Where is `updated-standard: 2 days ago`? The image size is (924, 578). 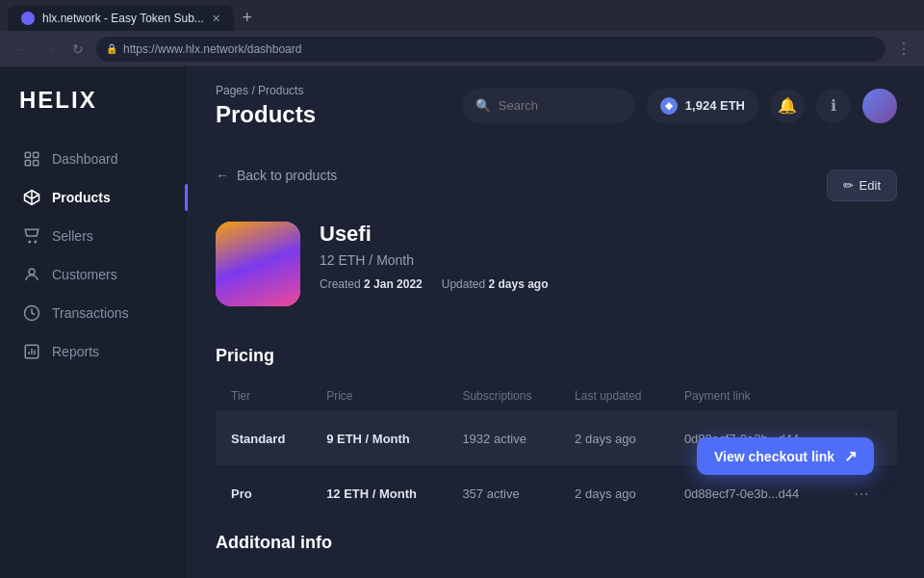 updated-standard: 2 days ago is located at coordinates (614, 439).